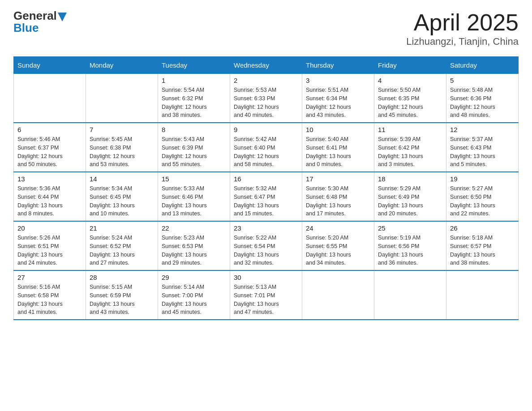 The width and height of the screenshot is (532, 411). I want to click on calendar-cell: 22Sunrise: 5:23 AM Sunset: 6:53 PM Dayli…, so click(194, 246).